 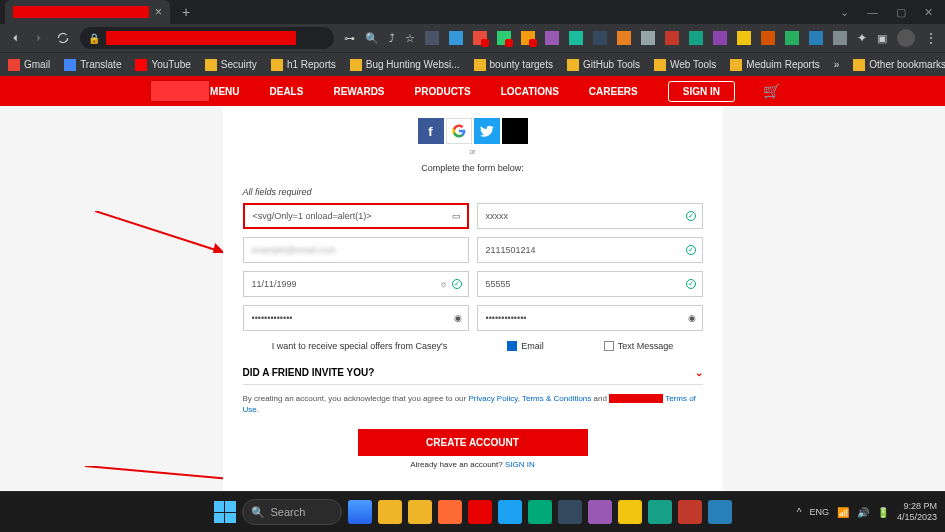 I want to click on back-button, so click(x=15, y=38).